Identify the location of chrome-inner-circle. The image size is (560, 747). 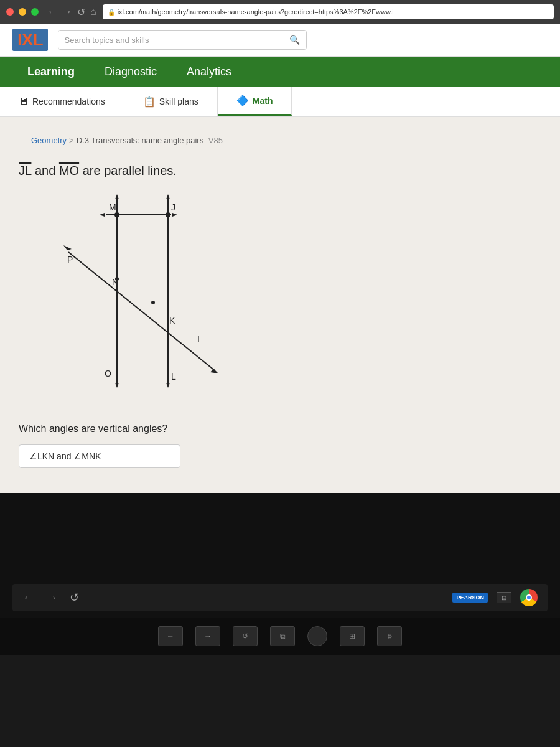
(529, 598).